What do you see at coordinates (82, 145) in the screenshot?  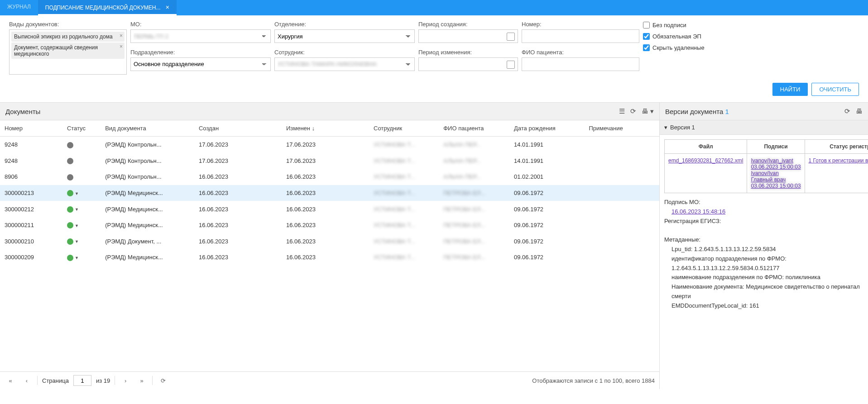 I see `cell-status` at bounding box center [82, 145].